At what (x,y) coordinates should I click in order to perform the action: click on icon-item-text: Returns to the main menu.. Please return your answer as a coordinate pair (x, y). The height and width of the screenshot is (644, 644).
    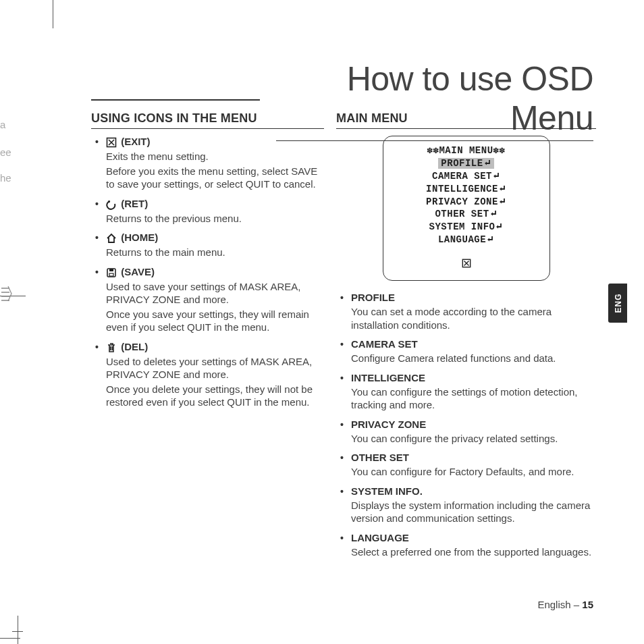
    Looking at the image, I should click on (215, 252).